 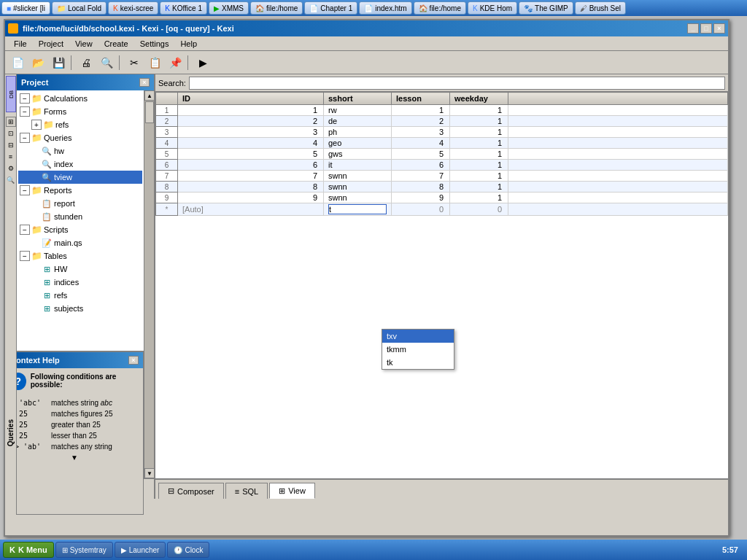 I want to click on taskbar-item-slicker: ■ #slicker [li, so click(x=26, y=8).